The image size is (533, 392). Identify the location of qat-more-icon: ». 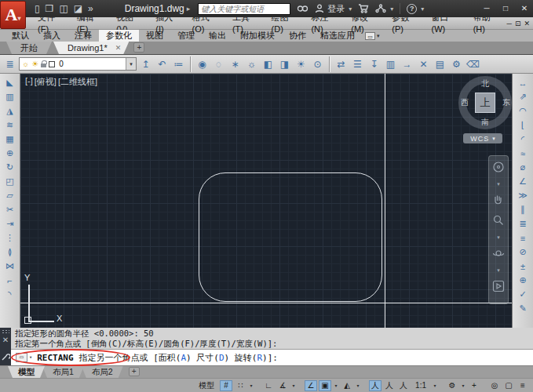
(91, 9).